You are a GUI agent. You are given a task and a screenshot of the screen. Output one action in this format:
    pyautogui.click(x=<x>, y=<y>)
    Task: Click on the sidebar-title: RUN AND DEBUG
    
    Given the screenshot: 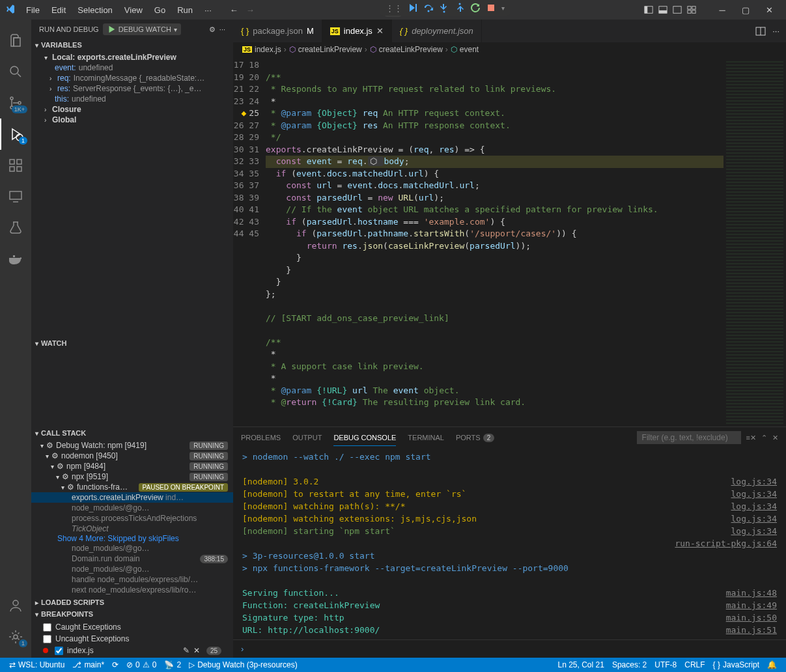 What is the action you would take?
    pyautogui.click(x=69, y=29)
    